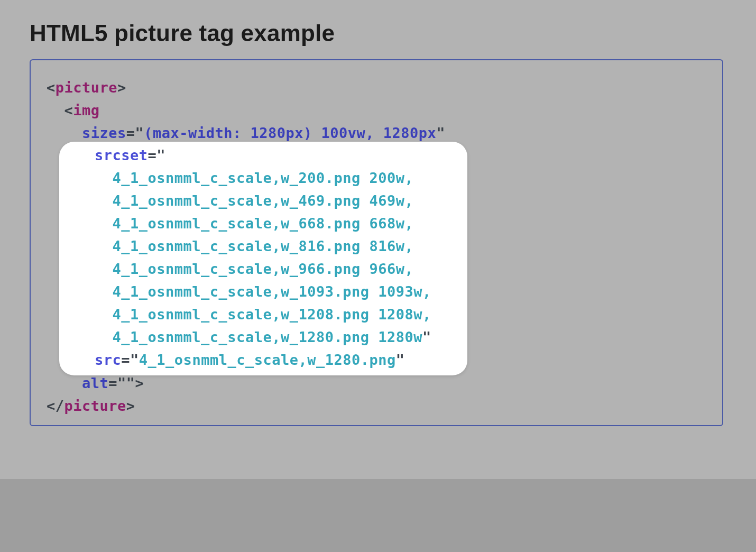 The height and width of the screenshot is (552, 756). What do you see at coordinates (122, 155) in the screenshot?
I see `attr-srcset: srcset` at bounding box center [122, 155].